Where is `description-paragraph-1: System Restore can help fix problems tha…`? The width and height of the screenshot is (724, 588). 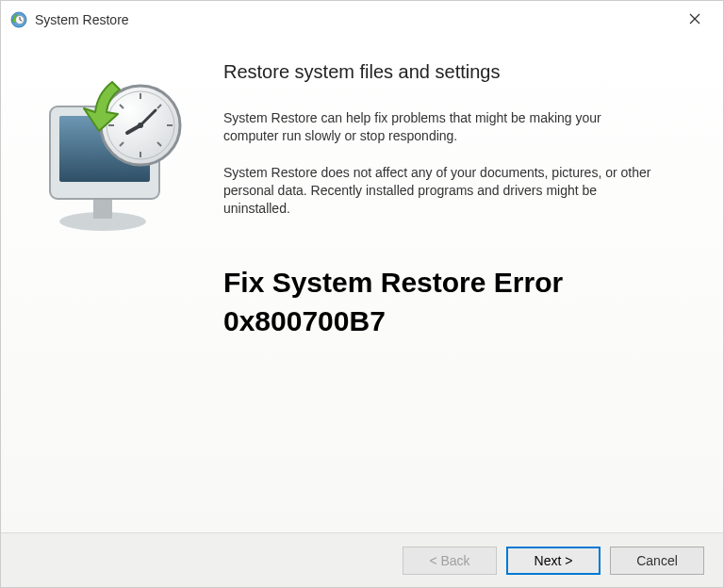
description-paragraph-1: System Restore can help fix problems tha… is located at coordinates (440, 127).